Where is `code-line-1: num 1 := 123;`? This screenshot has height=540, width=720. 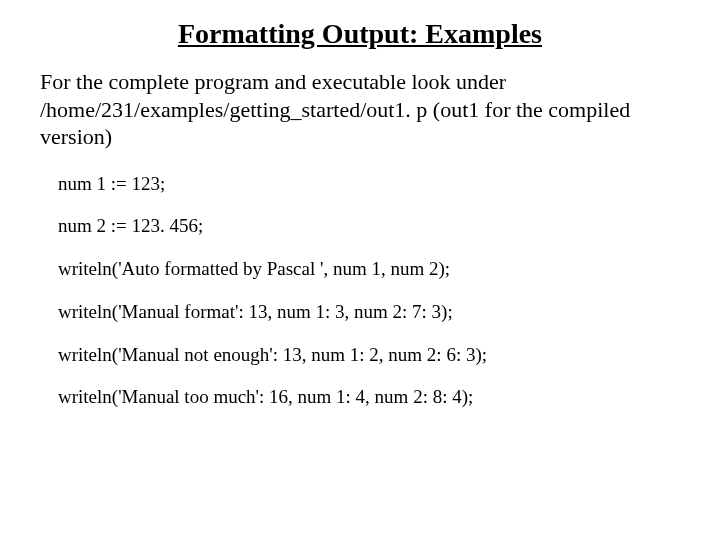
code-line-1: num 1 := 123; is located at coordinates (369, 184).